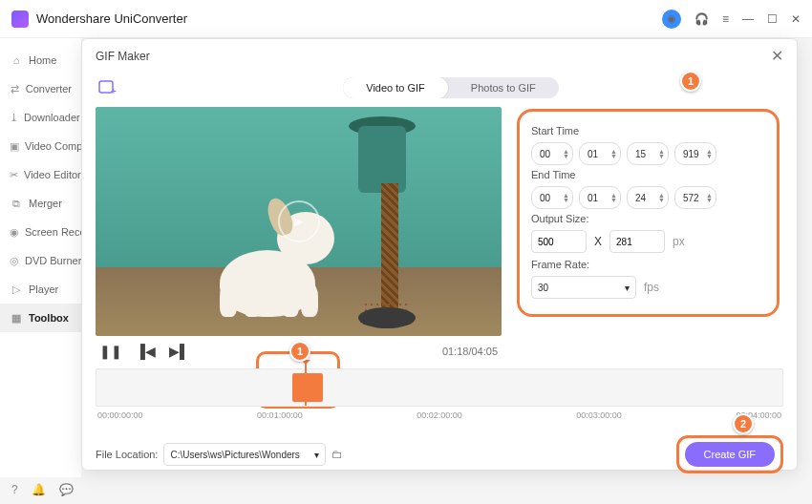 The height and width of the screenshot is (504, 812). Describe the element at coordinates (726, 19) in the screenshot. I see `menu-icon: ≡` at that location.